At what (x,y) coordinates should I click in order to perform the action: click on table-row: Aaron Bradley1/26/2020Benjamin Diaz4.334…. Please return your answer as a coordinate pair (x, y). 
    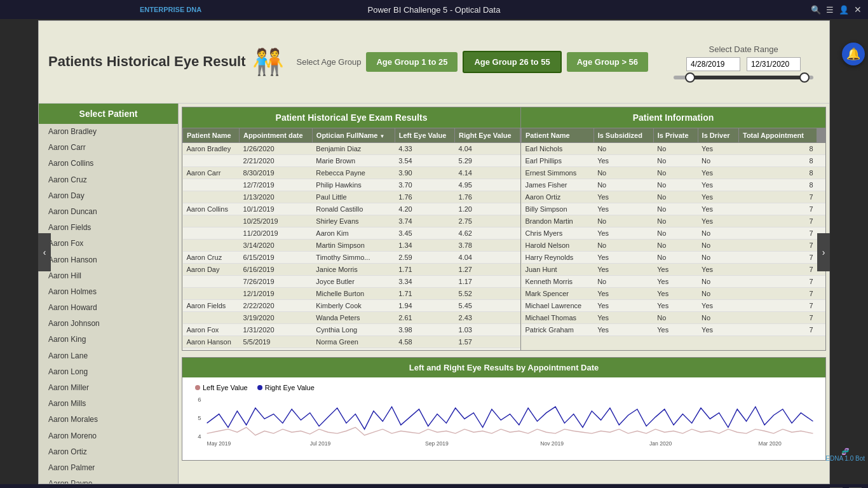
    Looking at the image, I should click on (352, 149).